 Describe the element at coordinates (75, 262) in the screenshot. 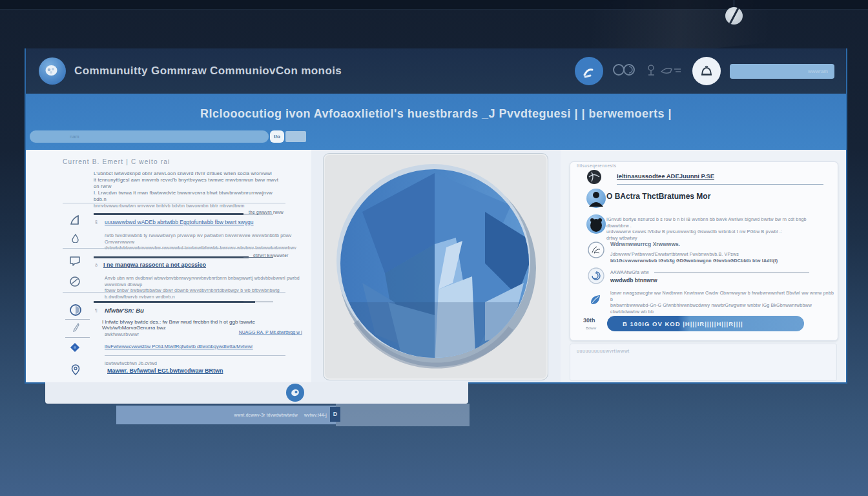

I see `chat-bubble-icon` at that location.